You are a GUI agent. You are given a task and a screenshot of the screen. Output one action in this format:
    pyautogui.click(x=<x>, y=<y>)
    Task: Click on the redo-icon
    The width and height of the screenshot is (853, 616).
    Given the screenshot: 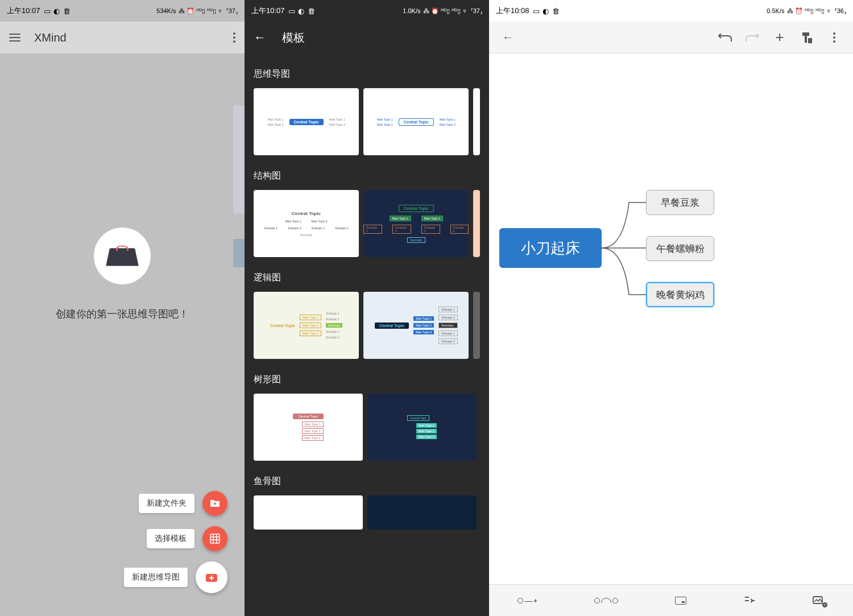 What is the action you would take?
    pyautogui.click(x=752, y=38)
    